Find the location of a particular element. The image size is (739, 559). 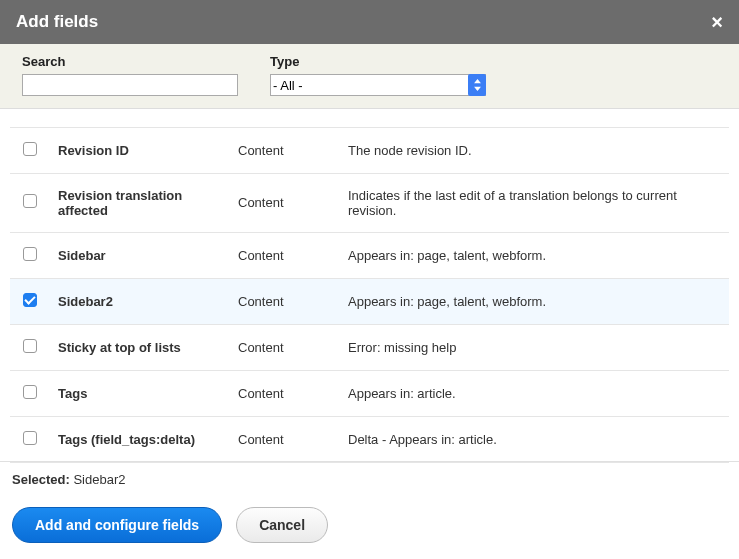

add-configure-button: Add and configure fields is located at coordinates (117, 525).